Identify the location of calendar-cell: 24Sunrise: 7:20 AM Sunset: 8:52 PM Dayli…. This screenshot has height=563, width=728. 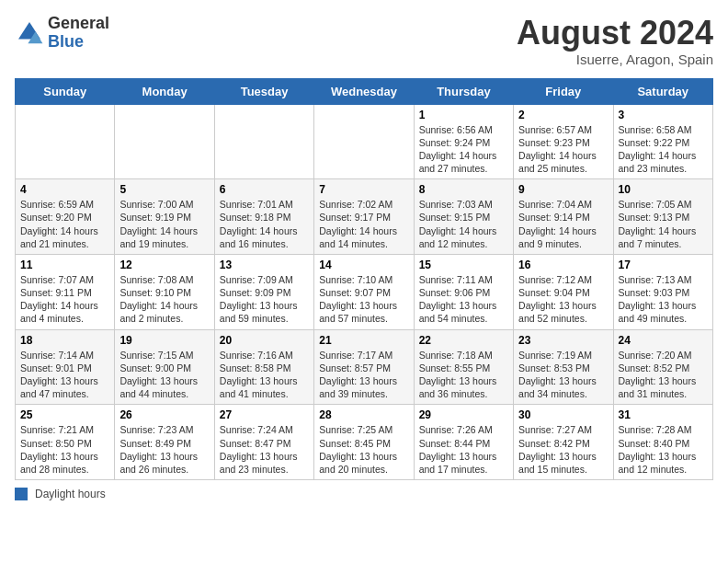
(663, 367).